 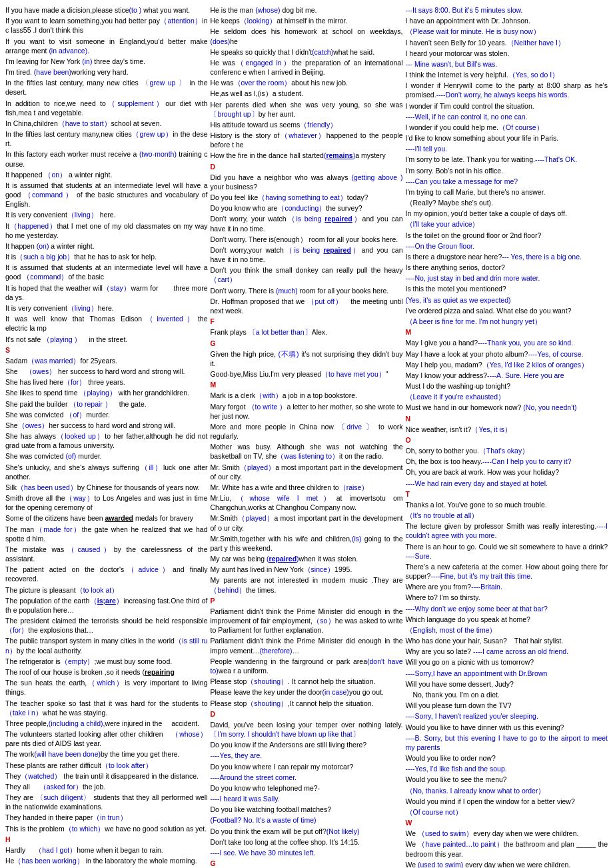 What do you see at coordinates (506, 619) in the screenshot?
I see `paragraph: Which language do you speak at home?` at bounding box center [506, 619].